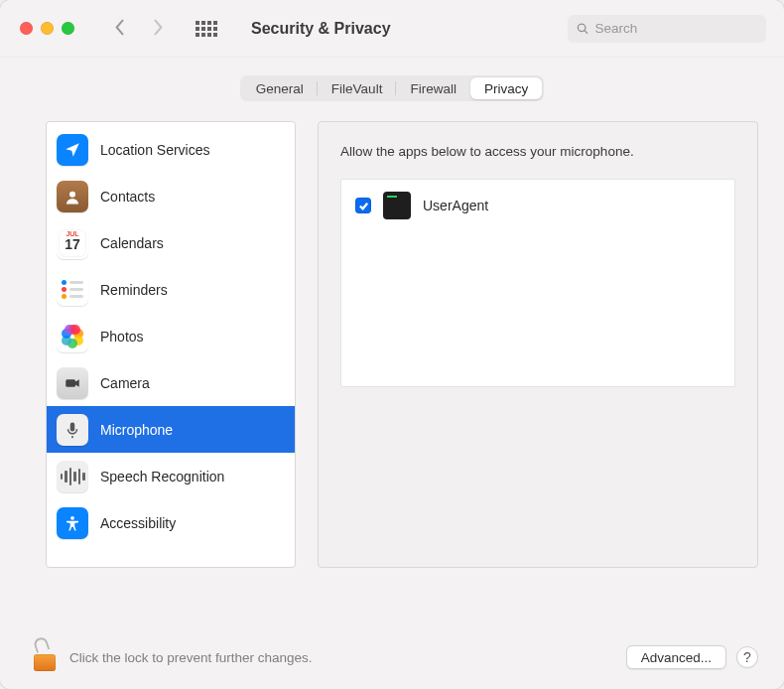 The image size is (784, 689). What do you see at coordinates (171, 197) in the screenshot?
I see `sidebar-item-contacts: Contacts` at bounding box center [171, 197].